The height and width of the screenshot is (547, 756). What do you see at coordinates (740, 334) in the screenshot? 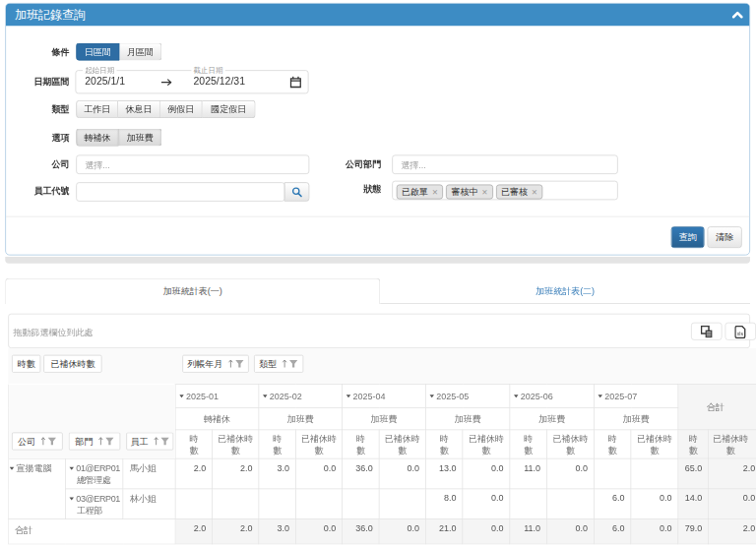
I see `svg-text: xls` at bounding box center [740, 334].